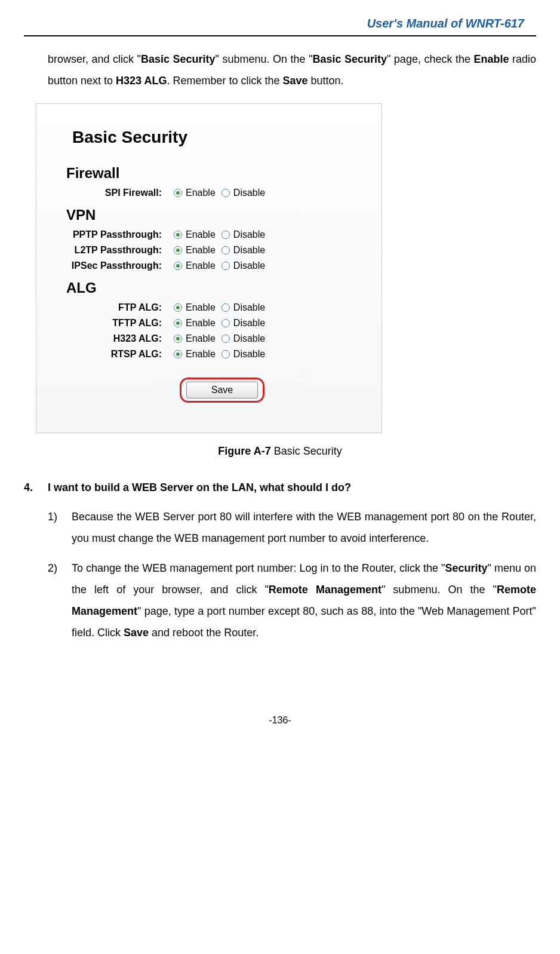  Describe the element at coordinates (212, 215) in the screenshot. I see `vpn-heading: VPN` at that location.